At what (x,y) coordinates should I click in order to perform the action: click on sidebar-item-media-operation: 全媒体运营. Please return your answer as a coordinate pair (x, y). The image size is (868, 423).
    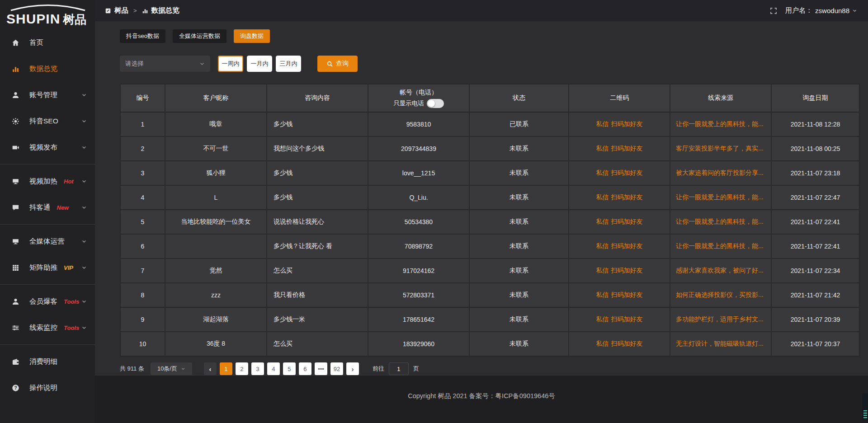
    Looking at the image, I should click on (47, 241).